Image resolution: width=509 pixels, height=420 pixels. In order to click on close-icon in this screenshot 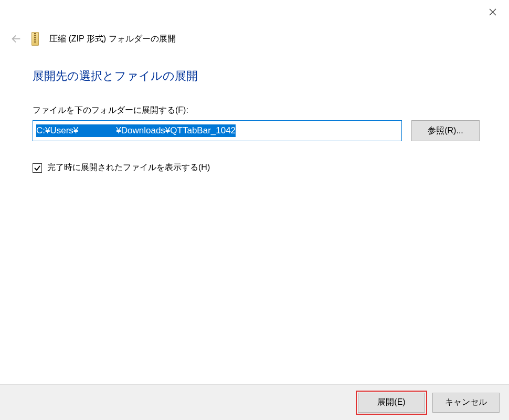, I will do `click(493, 12)`.